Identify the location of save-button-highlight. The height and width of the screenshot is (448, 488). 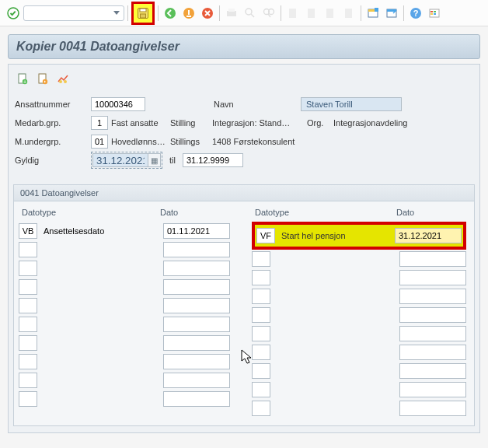
(143, 13).